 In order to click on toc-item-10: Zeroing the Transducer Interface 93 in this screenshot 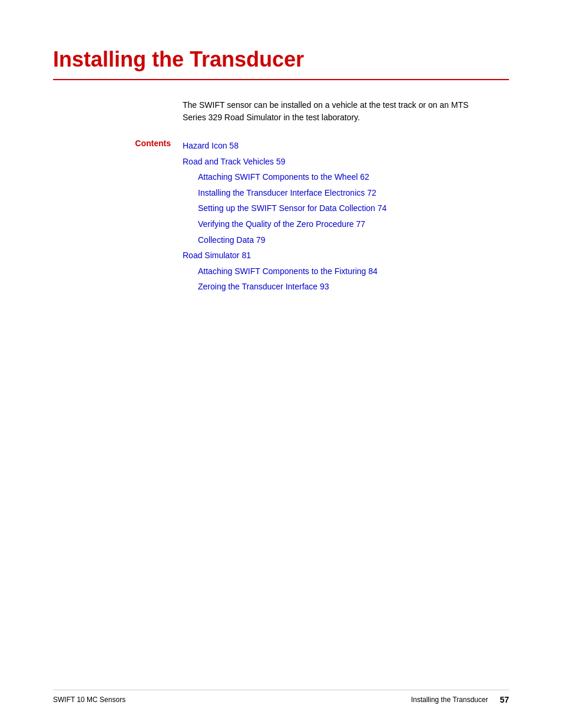, I will do `click(346, 286)`.